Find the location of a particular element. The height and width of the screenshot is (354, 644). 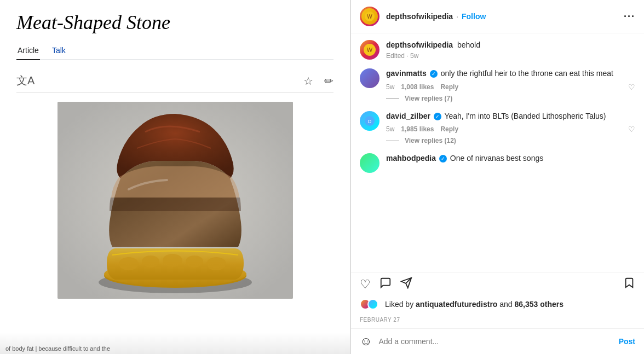

caption-edited: Edited · 5w is located at coordinates (510, 56).